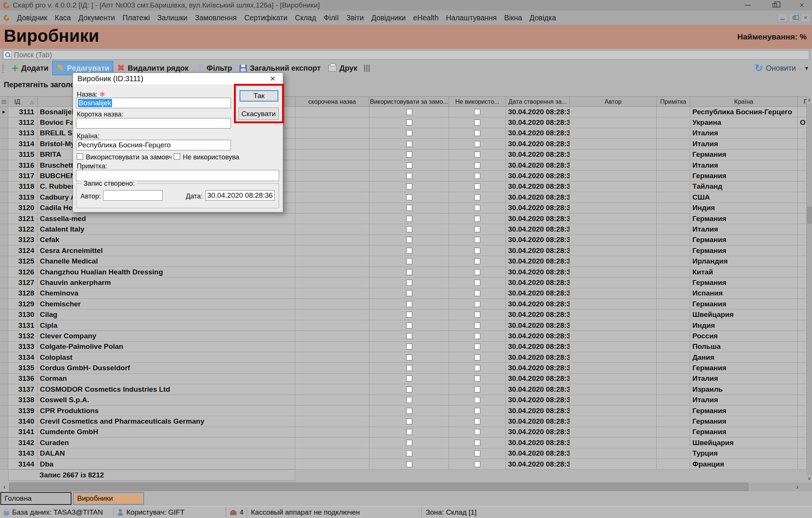 The height and width of the screenshot is (518, 812). What do you see at coordinates (409, 101) in the screenshot?
I see `column-header-4: Використовувати за замо...` at bounding box center [409, 101].